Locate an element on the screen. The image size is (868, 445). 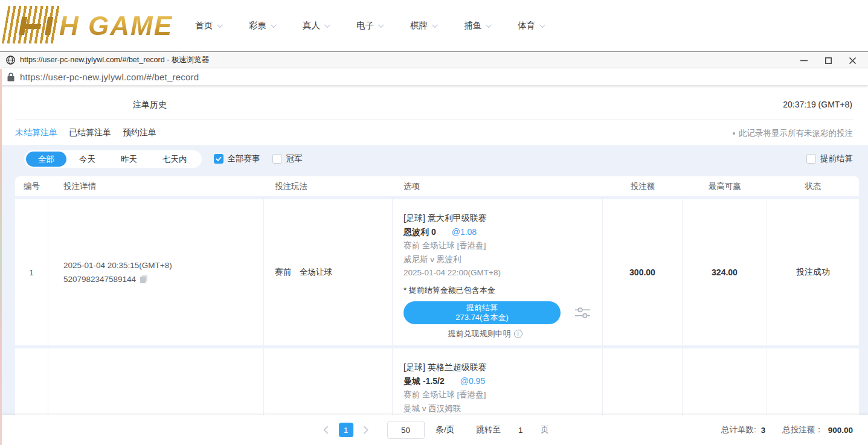
jump-to-label: 跳转至 is located at coordinates (488, 430).